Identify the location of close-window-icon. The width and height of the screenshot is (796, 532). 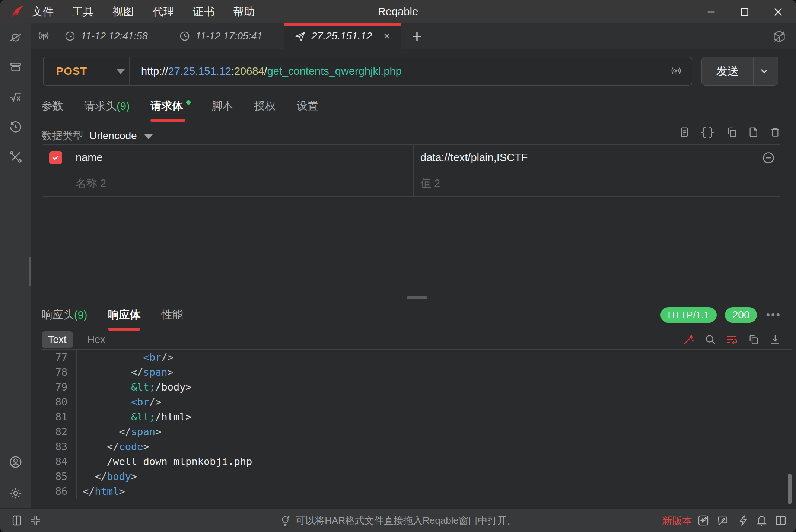
(778, 12).